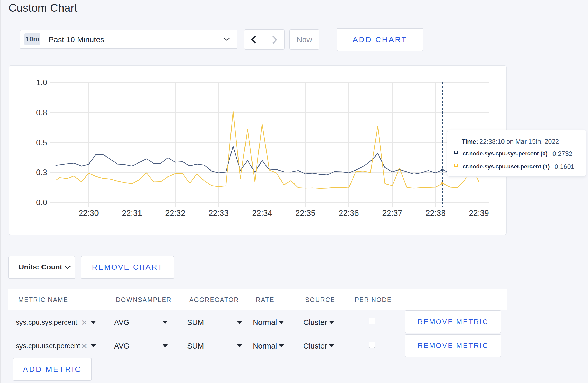  Describe the element at coordinates (41, 173) in the screenshot. I see `svg-text: 0.3` at that location.